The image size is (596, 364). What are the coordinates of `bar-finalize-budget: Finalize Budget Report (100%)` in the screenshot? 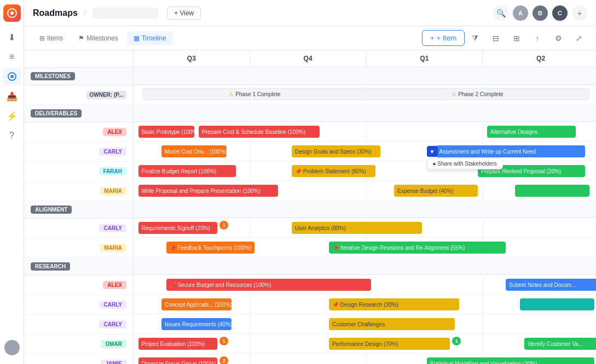 It's located at (187, 171).